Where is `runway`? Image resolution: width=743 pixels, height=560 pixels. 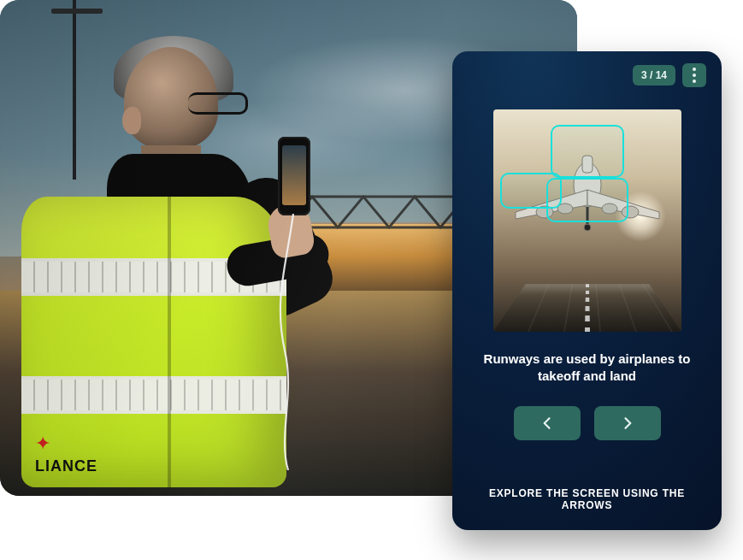
runway is located at coordinates (587, 308).